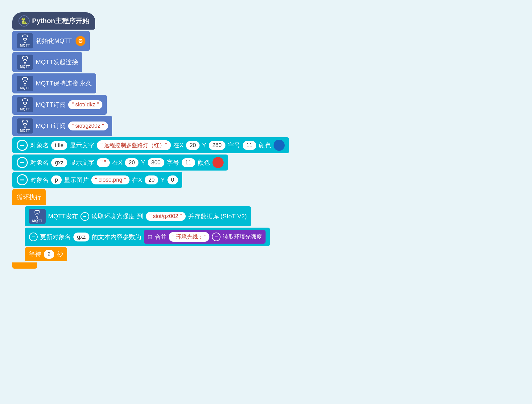 This screenshot has width=532, height=404. What do you see at coordinates (85, 105) in the screenshot?
I see `mqtt-value-3: " siot/ldkz "` at bounding box center [85, 105].